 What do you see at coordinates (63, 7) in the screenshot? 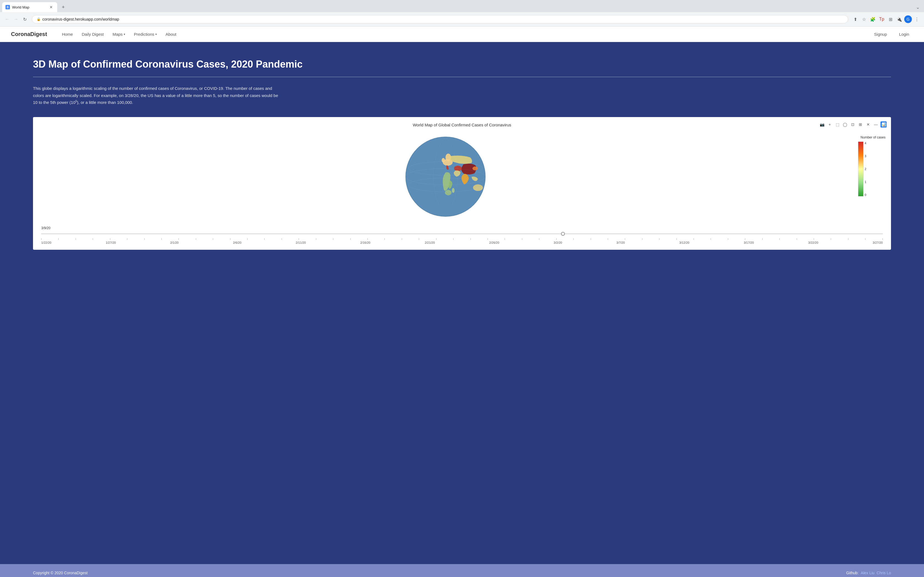
I see `new-tab-button: +` at bounding box center [63, 7].